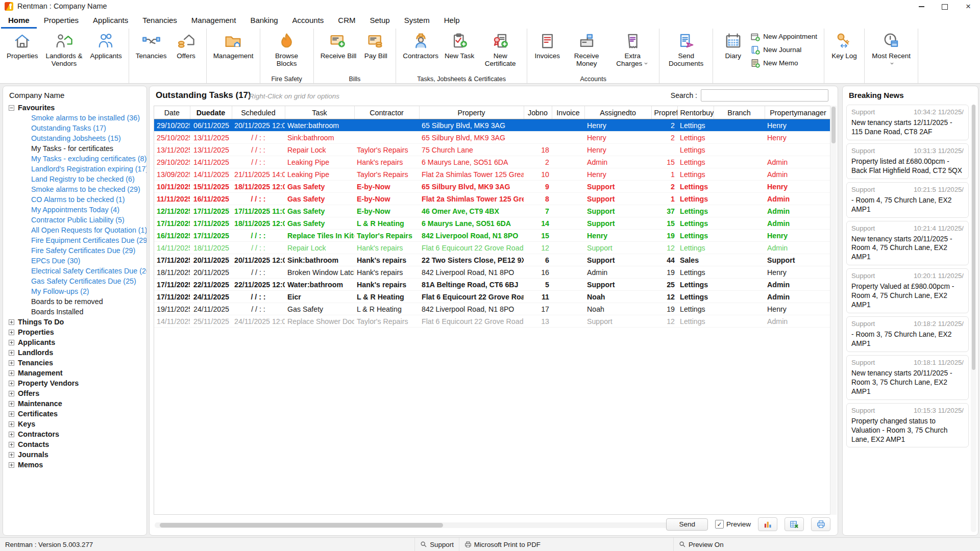  I want to click on task-cell-jobno: 13, so click(538, 321).